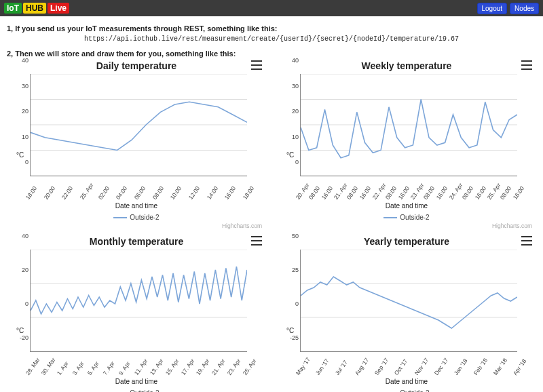  What do you see at coordinates (508, 8) in the screenshot?
I see `nav-buttons: Logout Nodes` at bounding box center [508, 8].